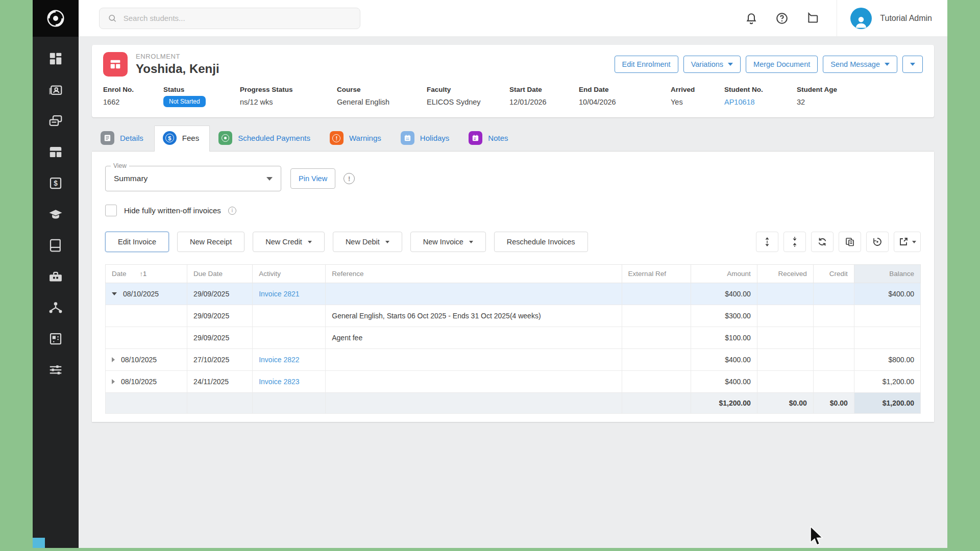 This screenshot has height=551, width=980. I want to click on enrolment-header-card: ENROLMENT Yoshida, Kenji Edit Enrolment …, so click(513, 81).